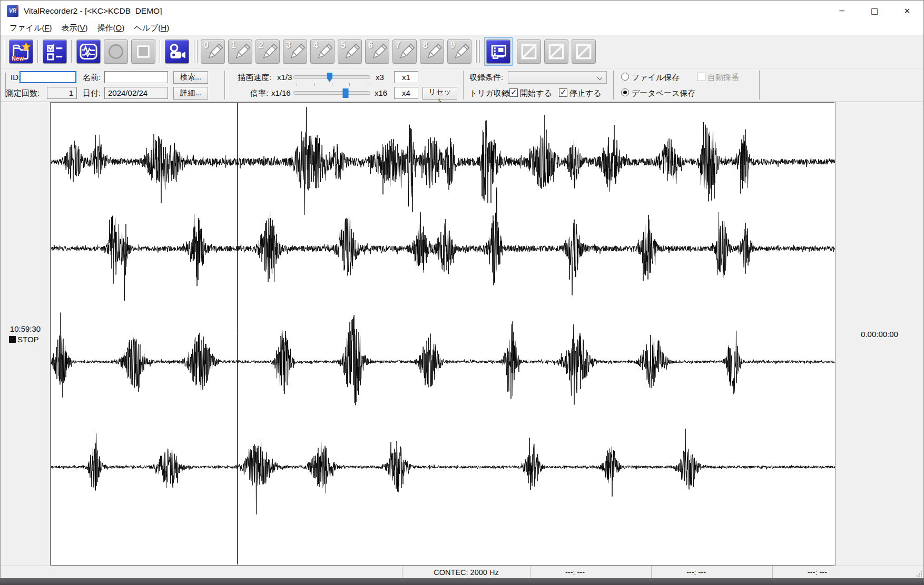 This screenshot has height=585, width=924. Describe the element at coordinates (191, 93) in the screenshot. I see `detail-button: 詳細...` at that location.